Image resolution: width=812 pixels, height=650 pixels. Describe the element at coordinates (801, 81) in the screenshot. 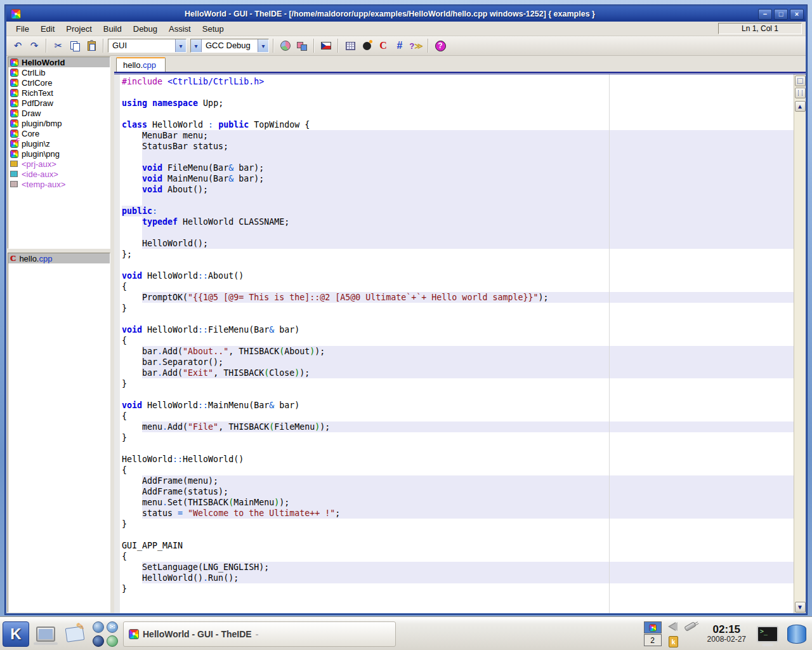

I see `editor-bar-toggle-icon` at that location.